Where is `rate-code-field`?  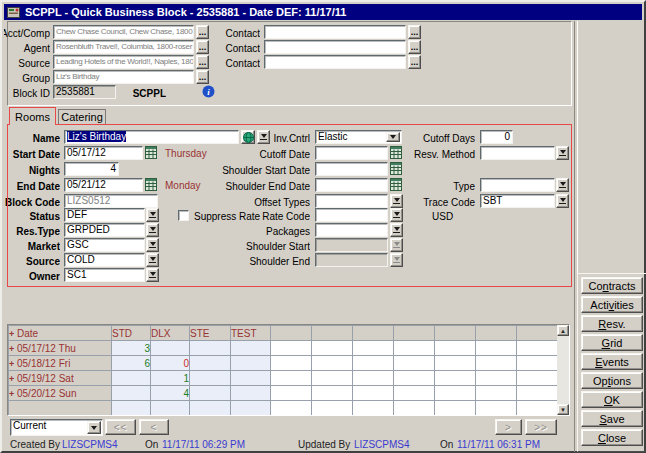 rate-code-field is located at coordinates (352, 215).